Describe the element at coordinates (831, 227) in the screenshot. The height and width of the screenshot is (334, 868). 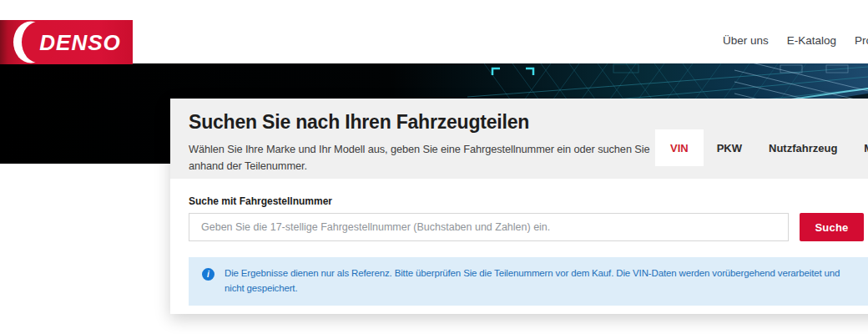
I see `search-button: Suche` at that location.